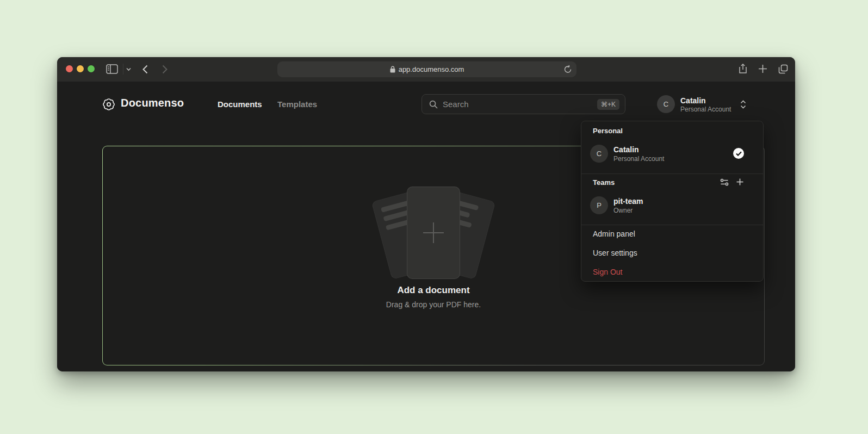 This screenshot has height=434, width=868. I want to click on share-icon, so click(743, 69).